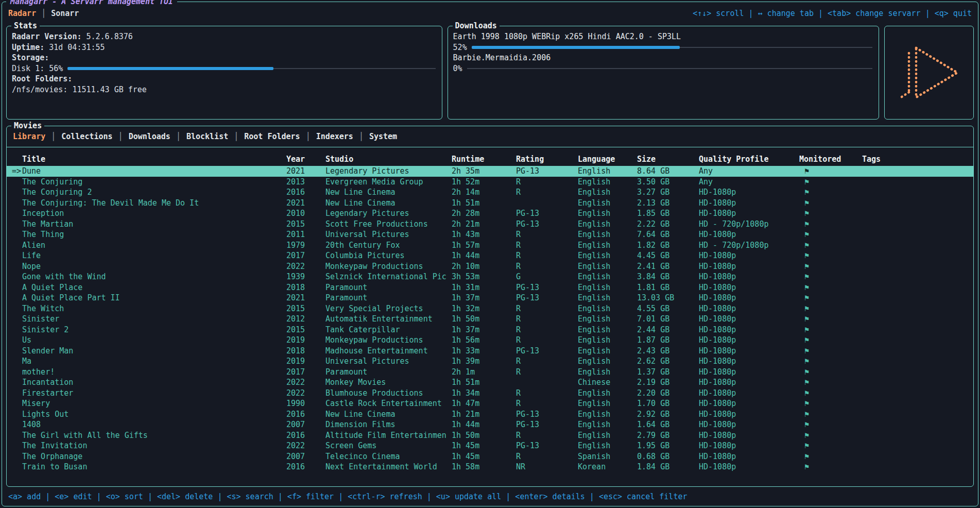 Image resolution: width=980 pixels, height=508 pixels. Describe the element at coordinates (490, 193) in the screenshot. I see `table-row: The Conjuring 2 2016 New Line Cinema 2h …` at that location.